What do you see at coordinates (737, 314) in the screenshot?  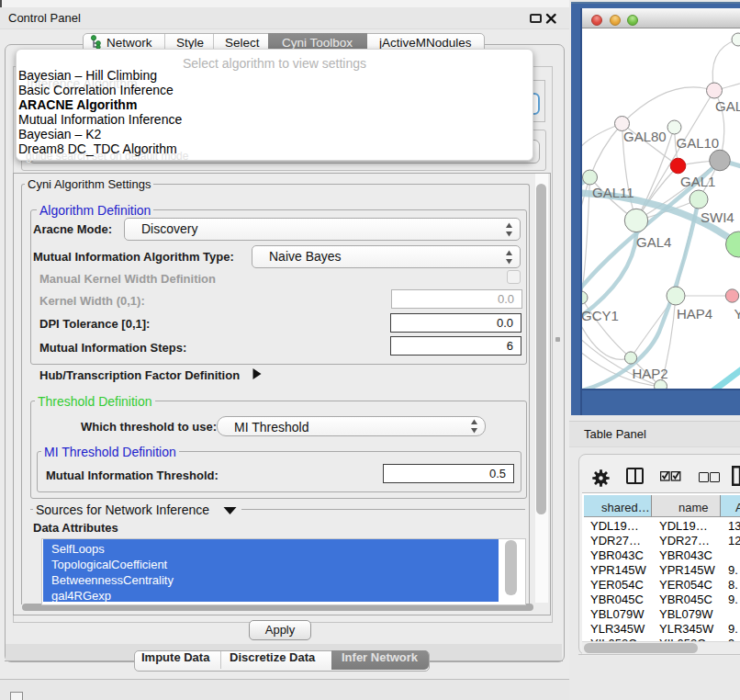 I see `svg-text: Y` at bounding box center [737, 314].